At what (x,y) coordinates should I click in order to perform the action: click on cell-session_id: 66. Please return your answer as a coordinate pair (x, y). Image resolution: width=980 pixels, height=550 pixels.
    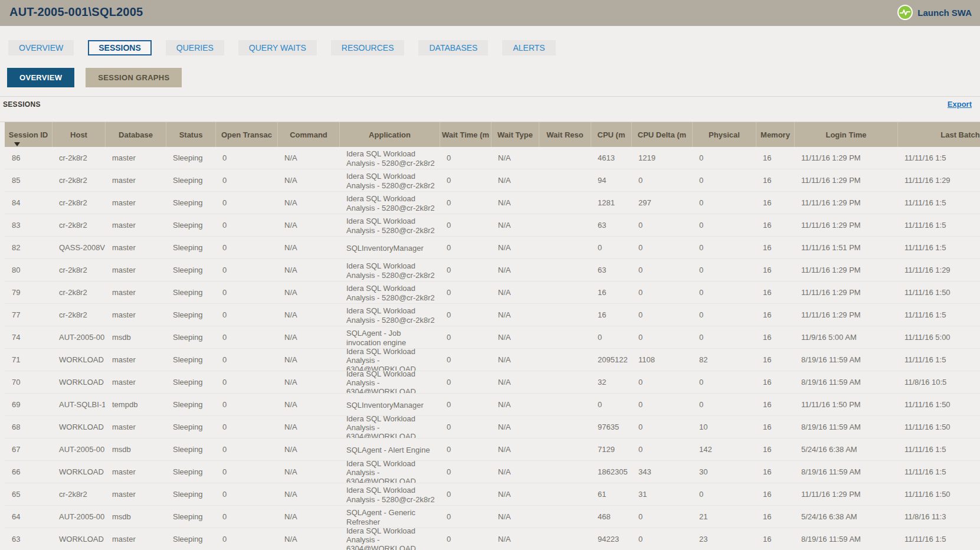
    Looking at the image, I should click on (28, 472).